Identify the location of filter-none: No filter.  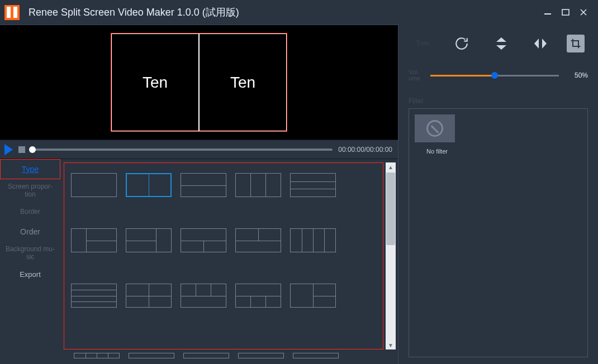
(437, 135).